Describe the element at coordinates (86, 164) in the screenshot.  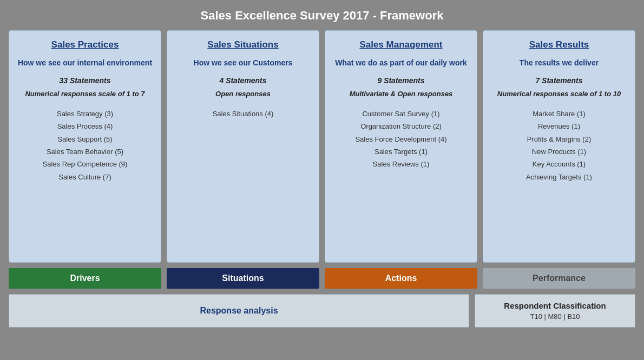
I see `list-item: Sales Rep Competence (9)` at that location.